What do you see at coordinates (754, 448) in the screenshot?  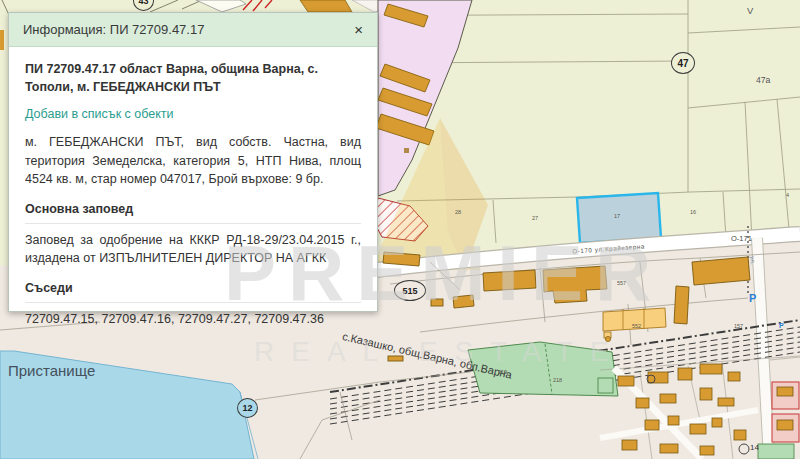 I see `parcel-number-14: 14` at bounding box center [754, 448].